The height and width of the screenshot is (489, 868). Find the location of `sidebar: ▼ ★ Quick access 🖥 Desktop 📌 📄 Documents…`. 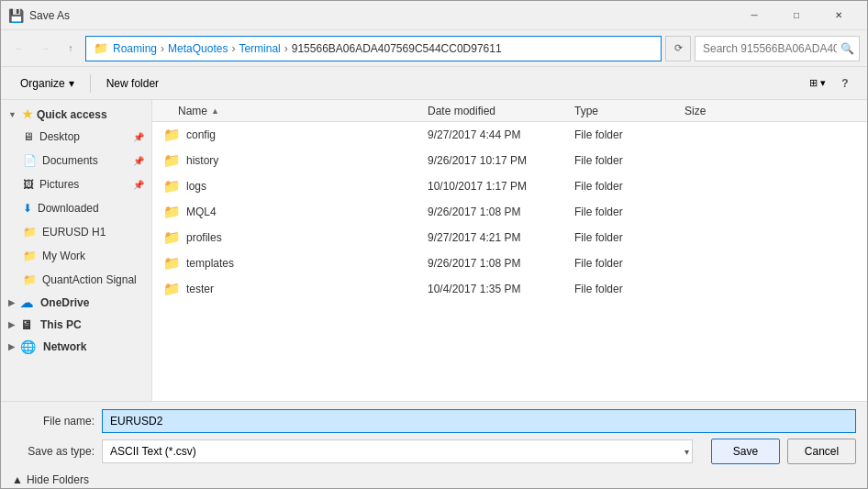

sidebar: ▼ ★ Quick access 🖥 Desktop 📌 📄 Documents… is located at coordinates (77, 250).